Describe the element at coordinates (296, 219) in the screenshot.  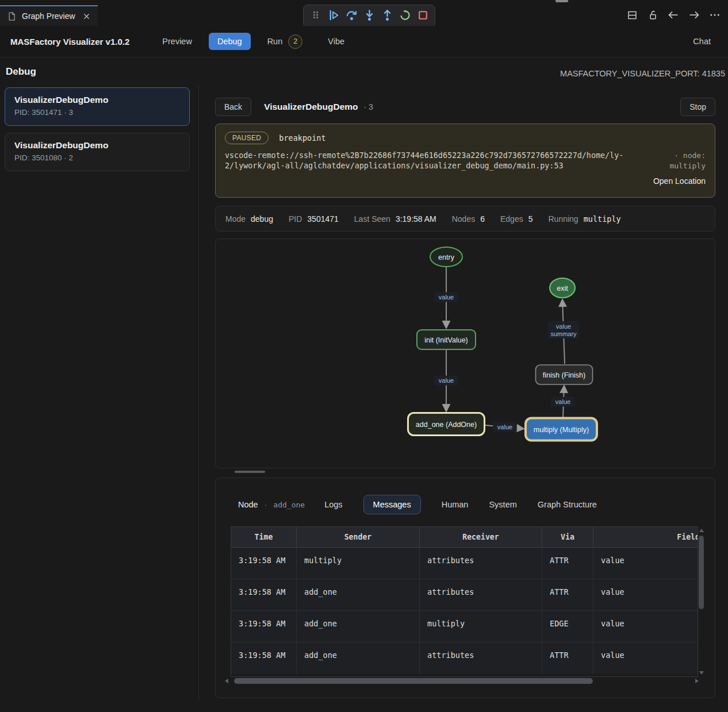
I see `status-label: PID` at that location.